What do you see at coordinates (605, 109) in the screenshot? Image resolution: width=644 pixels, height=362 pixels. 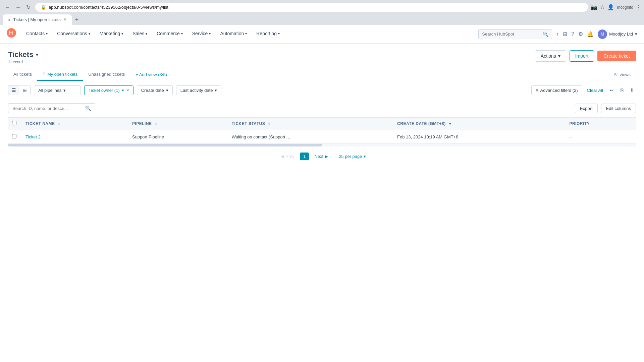 I see `table-buttons: Export Edit columns` at bounding box center [605, 109].